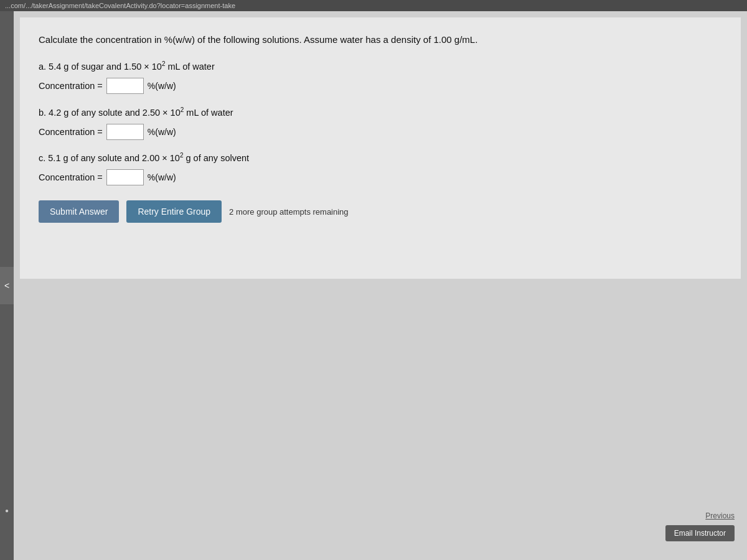 This screenshot has width=747, height=560. I want to click on url-bar: ...com/.../takerAssignment/takeCovalentA…, so click(120, 6).